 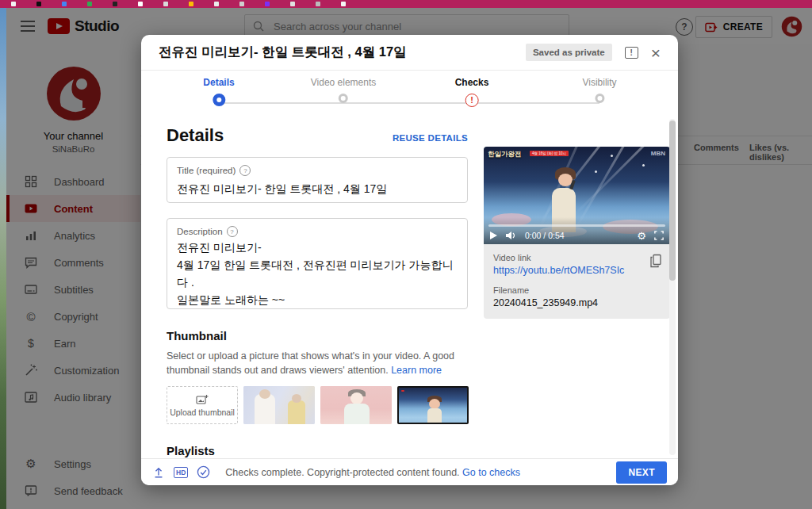 What do you see at coordinates (577, 281) in the screenshot?
I see `video-info: Video link https://youtu.be/rtOMESh7SIc …` at bounding box center [577, 281].